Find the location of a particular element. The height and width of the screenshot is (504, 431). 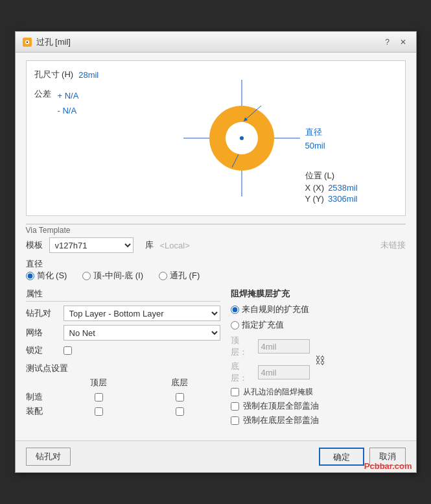

title-bar: 过孔 [mil] ? ✕ is located at coordinates (216, 42).